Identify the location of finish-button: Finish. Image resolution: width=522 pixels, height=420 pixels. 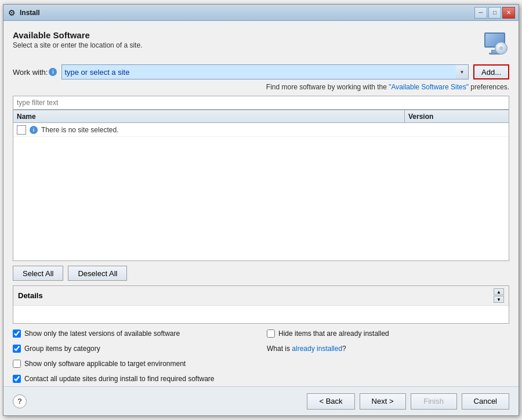
(434, 401).